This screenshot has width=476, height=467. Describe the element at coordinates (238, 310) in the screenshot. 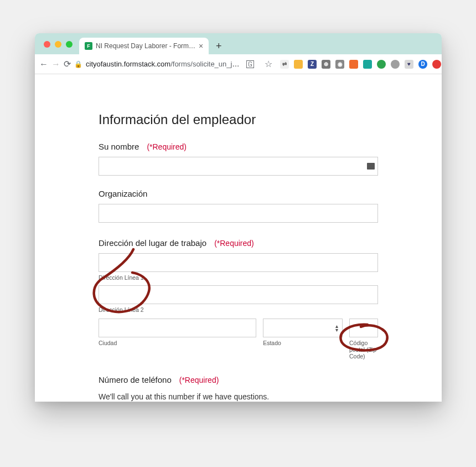

I see `address-line2-sublabel: Dirección Línea 2` at that location.